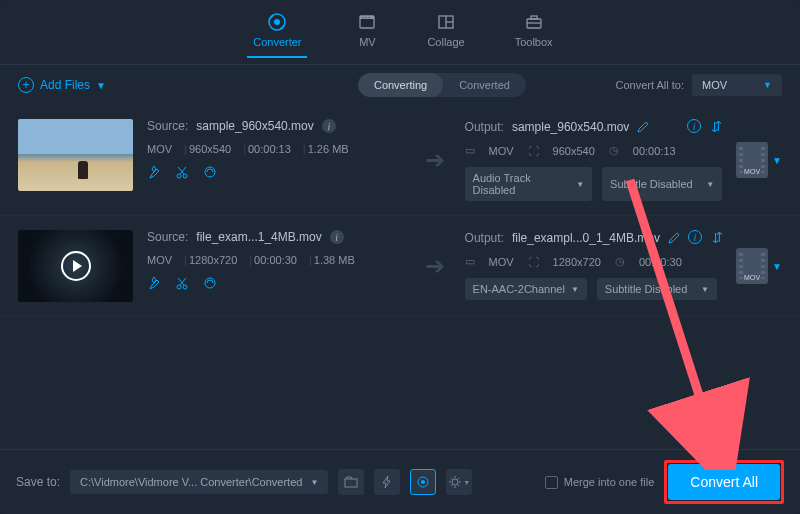  What do you see at coordinates (737, 85) in the screenshot?
I see `convert-all-to-dropdown: MOV ▼` at bounding box center [737, 85].